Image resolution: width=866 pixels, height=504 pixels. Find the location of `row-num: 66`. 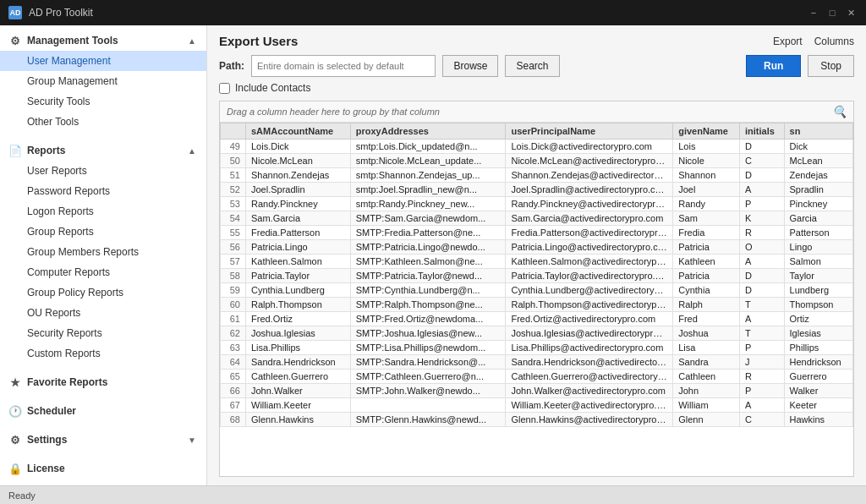

row-num: 66 is located at coordinates (233, 391).